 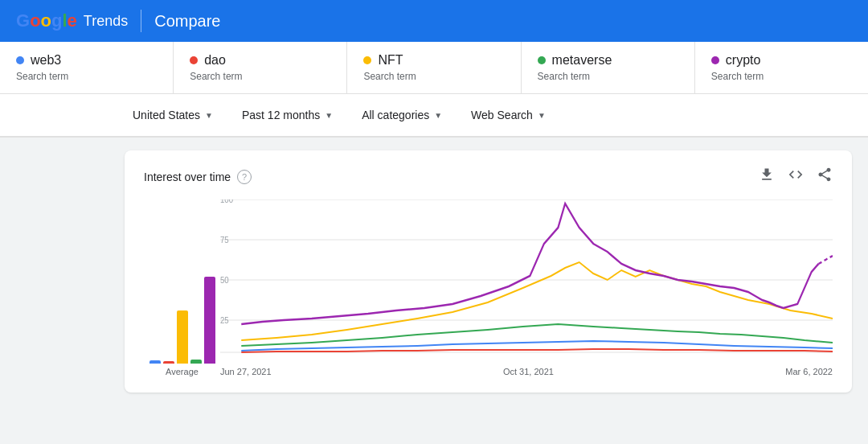 What do you see at coordinates (182, 315) in the screenshot?
I see `avg-bars` at bounding box center [182, 315].